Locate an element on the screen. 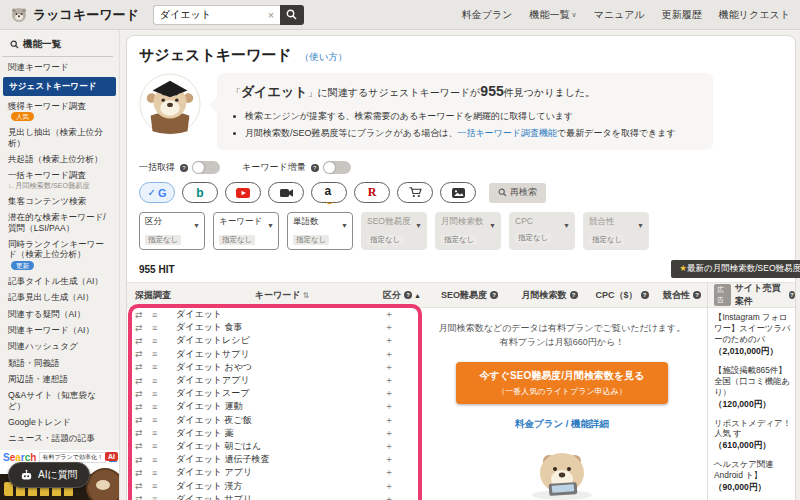  engine-youtube is located at coordinates (243, 192).